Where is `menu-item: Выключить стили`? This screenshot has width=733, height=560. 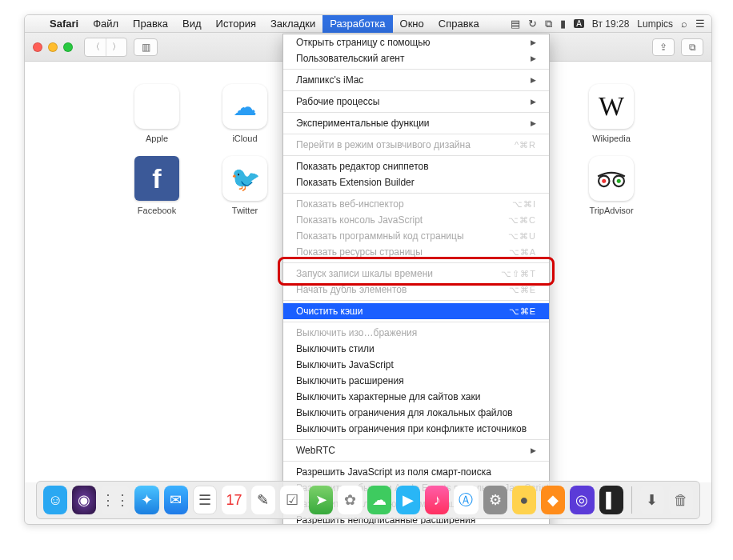
menu-item: Выключить стили is located at coordinates (416, 349).